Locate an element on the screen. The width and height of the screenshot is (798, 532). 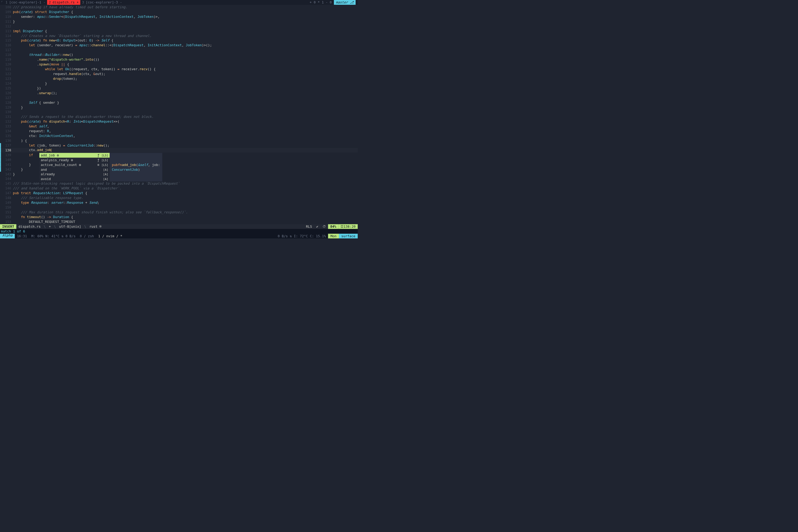
code-line: 113impl Dispatcher { is located at coordinates (179, 31).